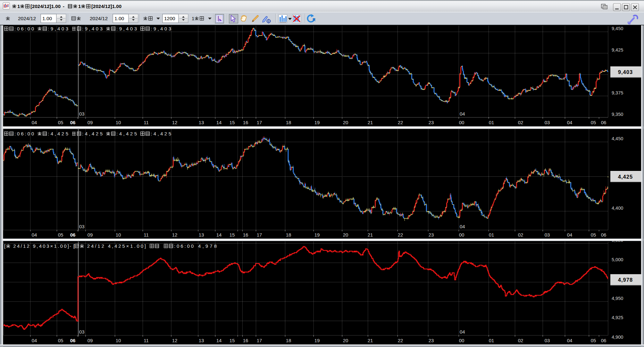  I want to click on svg-text: 4,950, so click(617, 298).